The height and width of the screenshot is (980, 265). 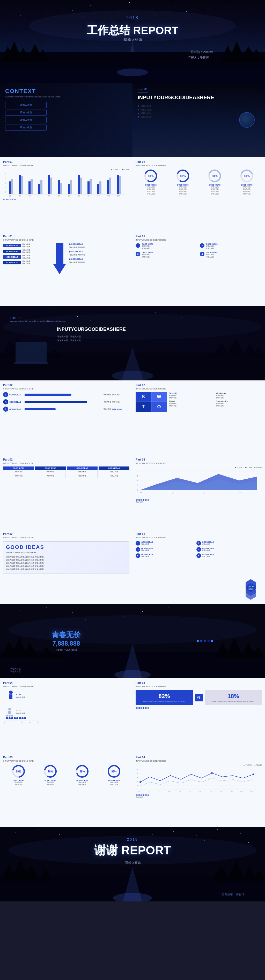 What do you see at coordinates (15, 670) in the screenshot?
I see `figure-items: 请输入标题 请输入标题` at bounding box center [15, 670].